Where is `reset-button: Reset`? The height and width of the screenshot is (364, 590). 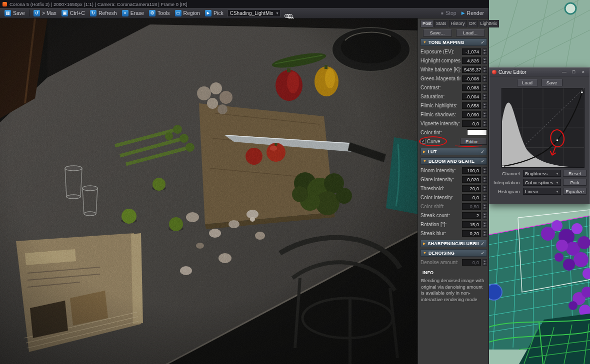
reset-button: Reset is located at coordinates (575, 173).